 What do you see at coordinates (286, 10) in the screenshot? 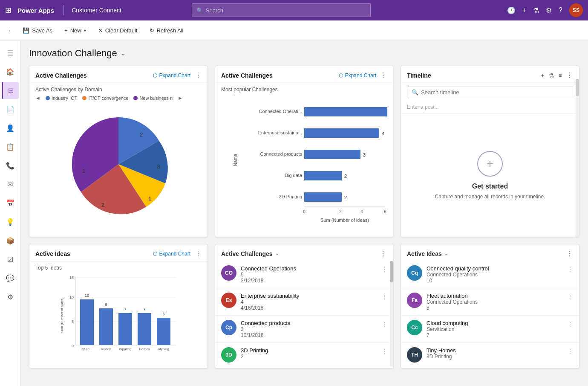
I see `global-search-input` at bounding box center [286, 10].